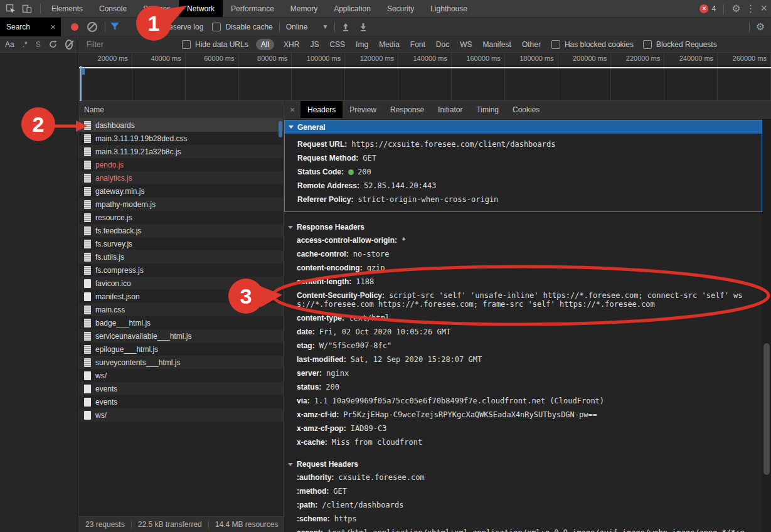 This screenshot has height=532, width=771. What do you see at coordinates (181, 322) in the screenshot?
I see `request-row: badge___html.js` at bounding box center [181, 322].